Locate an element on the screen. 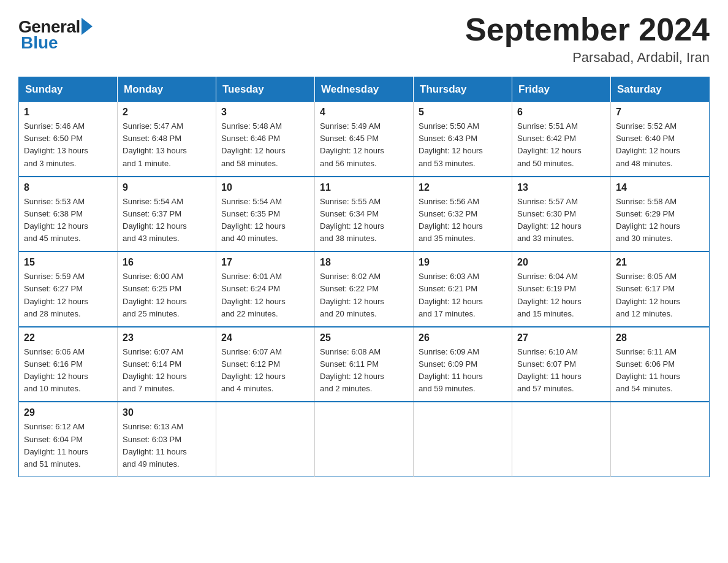  day-info: Sunrise: 6:02 AMSunset: 6:22 PMDaylight:… is located at coordinates (364, 296).